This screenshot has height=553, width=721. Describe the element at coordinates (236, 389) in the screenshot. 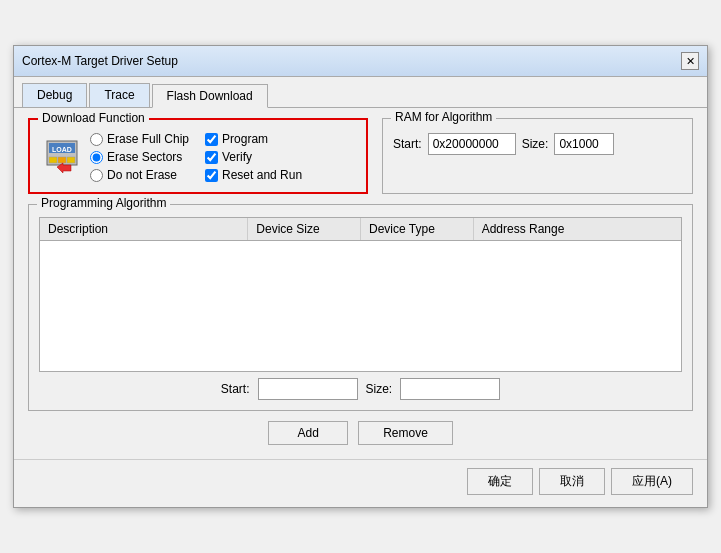

I see `algo-start-label: Start:` at that location.